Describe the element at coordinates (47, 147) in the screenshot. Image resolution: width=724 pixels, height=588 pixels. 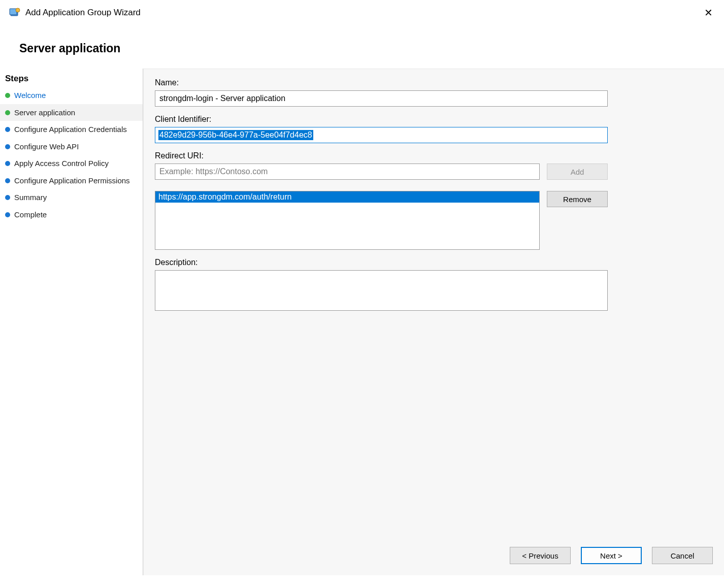
I see `step-label: Configure Web API` at that location.